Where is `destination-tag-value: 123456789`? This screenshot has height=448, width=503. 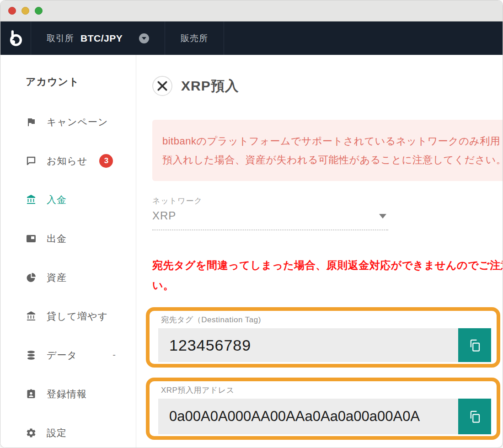
destination-tag-value: 123456789 is located at coordinates (210, 346).